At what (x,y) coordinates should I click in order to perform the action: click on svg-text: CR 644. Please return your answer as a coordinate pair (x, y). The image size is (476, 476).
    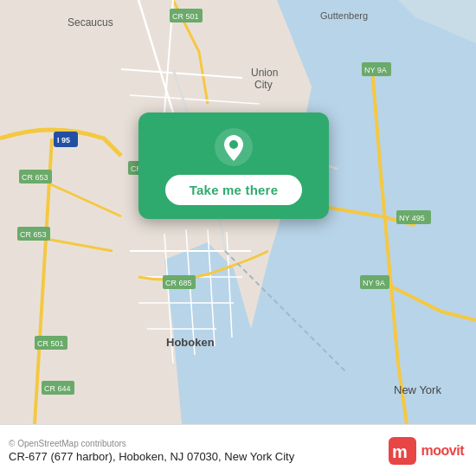
    Looking at the image, I should click on (57, 389).